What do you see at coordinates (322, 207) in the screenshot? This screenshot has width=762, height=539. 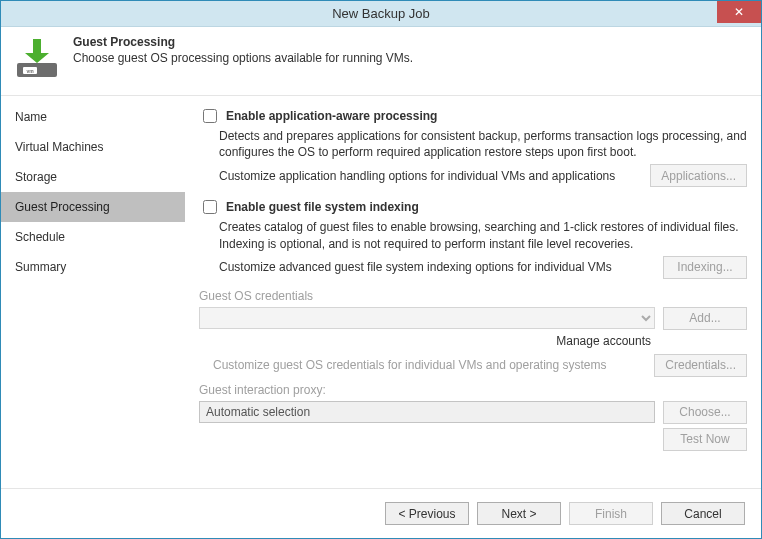 I see `enable-indexing-label: Enable guest file system indexing` at bounding box center [322, 207].